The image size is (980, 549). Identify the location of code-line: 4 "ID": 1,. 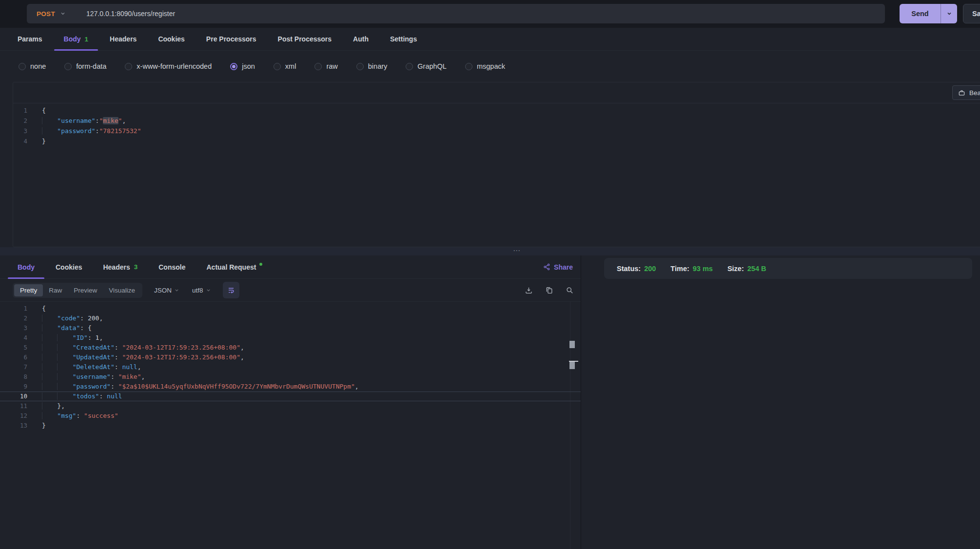
(291, 338).